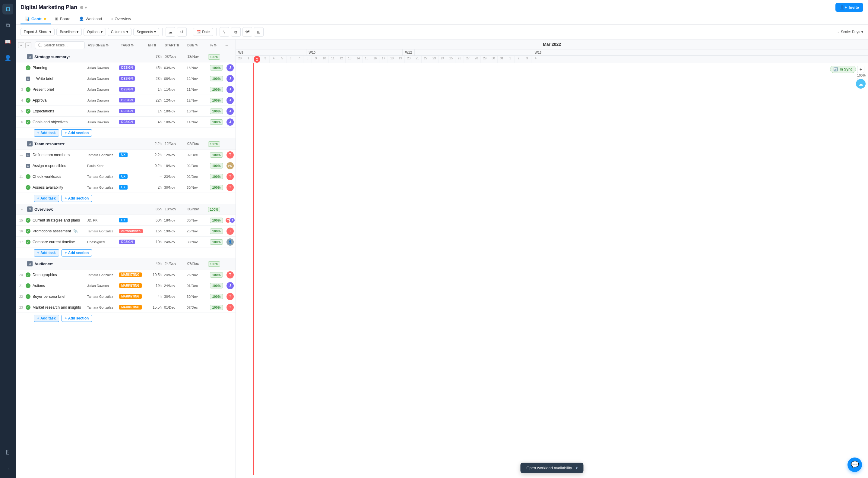 This screenshot has width=868, height=478. What do you see at coordinates (91, 20) in the screenshot?
I see `tab-workload: 👤 Workload` at bounding box center [91, 20].